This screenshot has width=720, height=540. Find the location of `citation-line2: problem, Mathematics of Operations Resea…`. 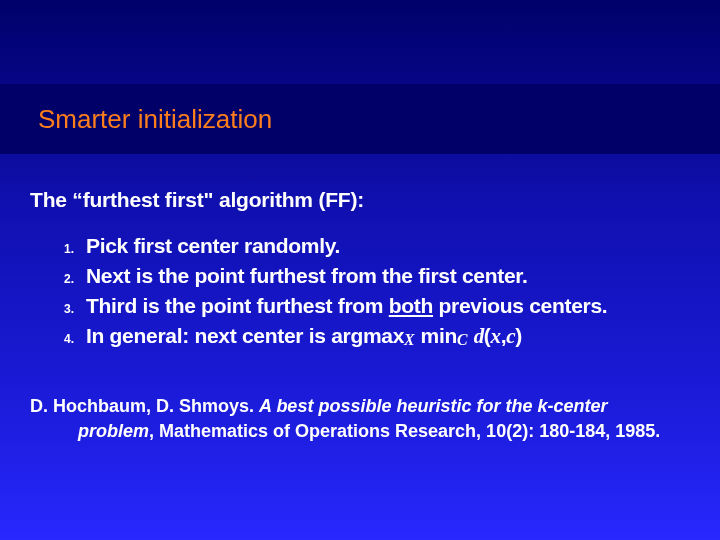

citation-line2: problem, Mathematics of Operations Resea… is located at coordinates (360, 432).